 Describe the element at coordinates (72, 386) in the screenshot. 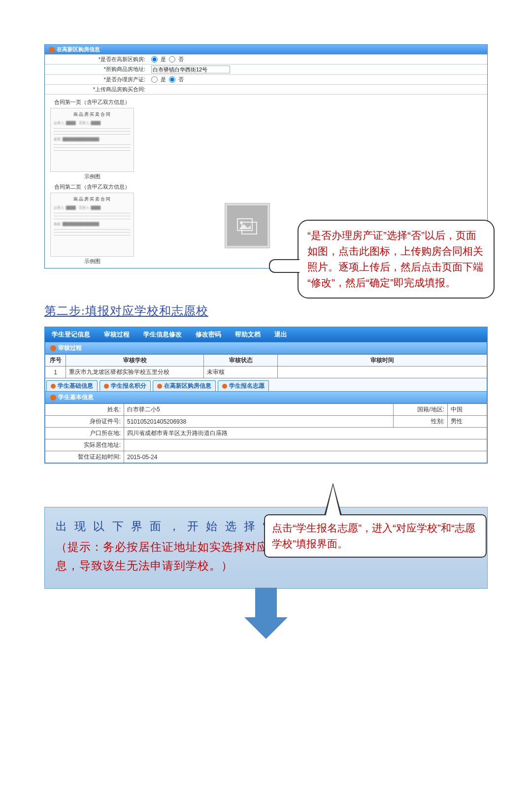

I see `tab-student-basic: 学生基础信息` at that location.